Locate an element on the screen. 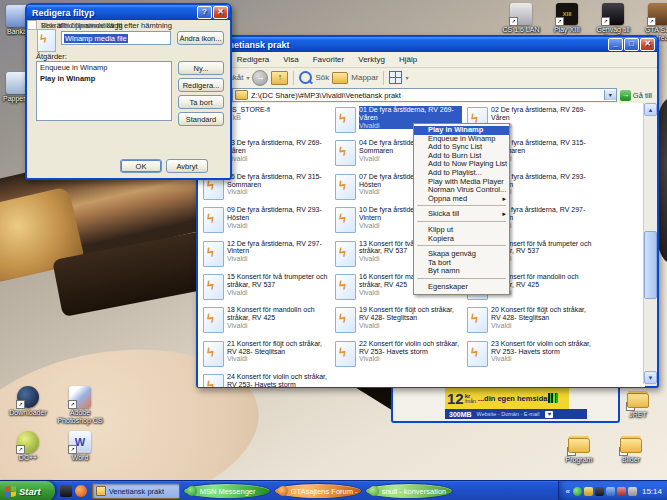 The image size is (667, 500). context-menu-item: Kopiera is located at coordinates (462, 240).